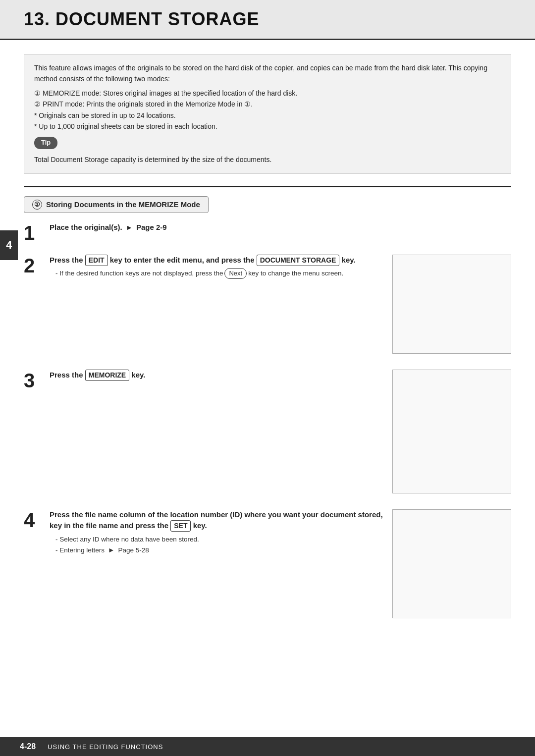 The image size is (535, 756). I want to click on doc-storage-key: DOCUMENT STORAGE, so click(298, 261).